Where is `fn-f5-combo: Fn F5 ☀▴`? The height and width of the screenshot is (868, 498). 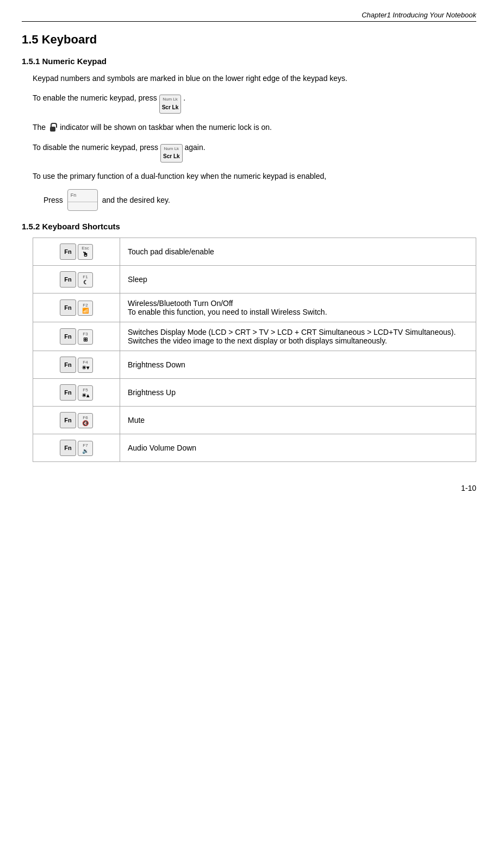
fn-f5-combo: Fn F5 ☀▴ is located at coordinates (76, 392).